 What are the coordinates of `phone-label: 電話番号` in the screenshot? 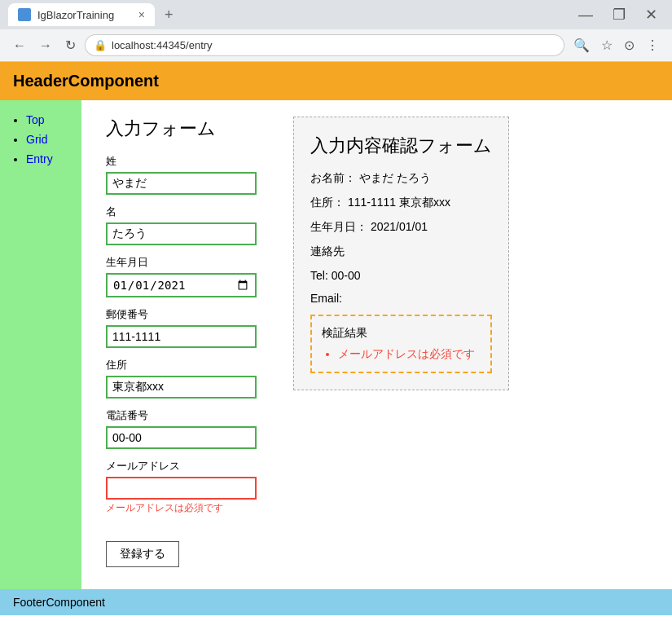 It's located at (187, 416).